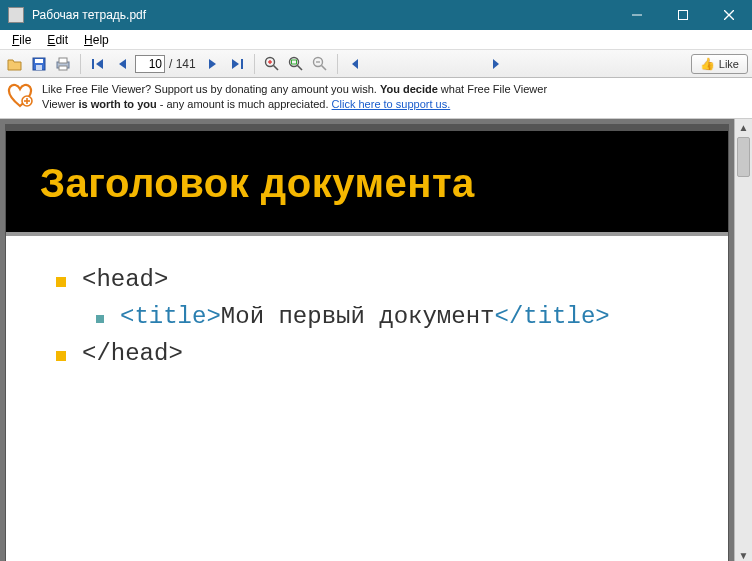 This screenshot has width=752, height=561. What do you see at coordinates (376, 98) in the screenshot?
I see `donate-banner: Like Free File Viewer? Support us by don…` at bounding box center [376, 98].